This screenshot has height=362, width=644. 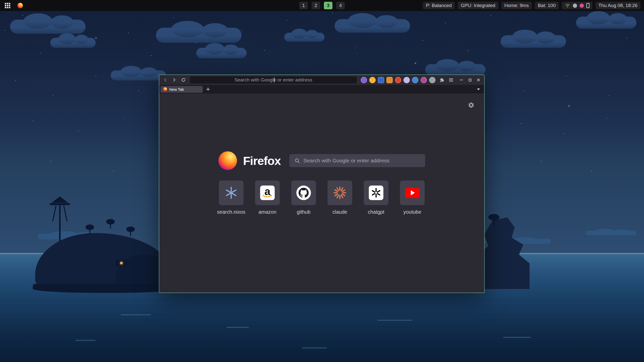 What do you see at coordinates (231, 193) in the screenshot?
I see `shortcut-search-nixos-card` at bounding box center [231, 193].